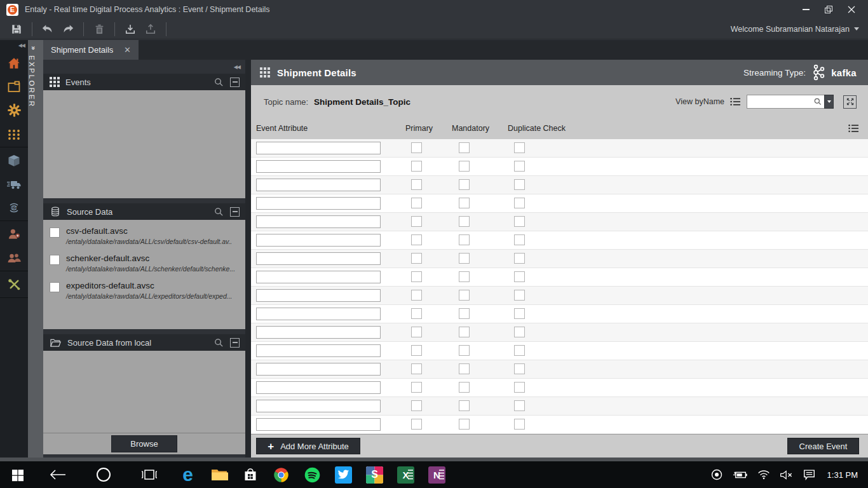 The width and height of the screenshot is (868, 488). Describe the element at coordinates (810, 475) in the screenshot. I see `action-center-icon` at that location.